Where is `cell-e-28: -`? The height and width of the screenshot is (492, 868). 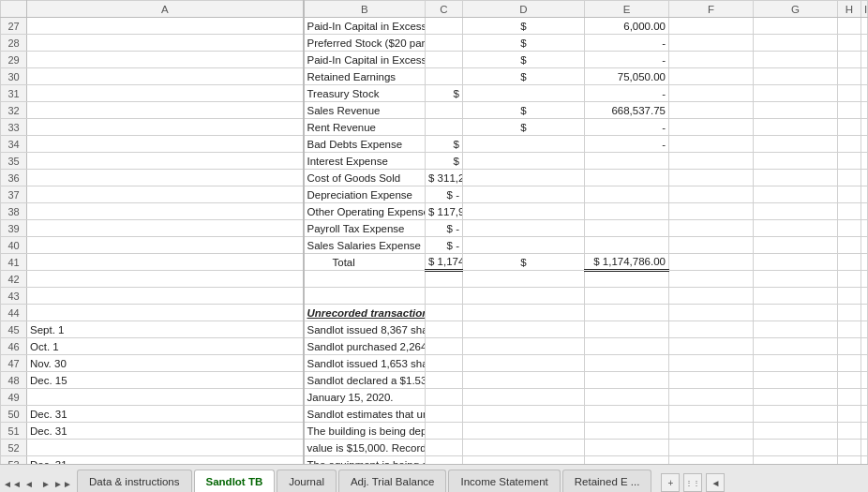 cell-e-28: - is located at coordinates (627, 43).